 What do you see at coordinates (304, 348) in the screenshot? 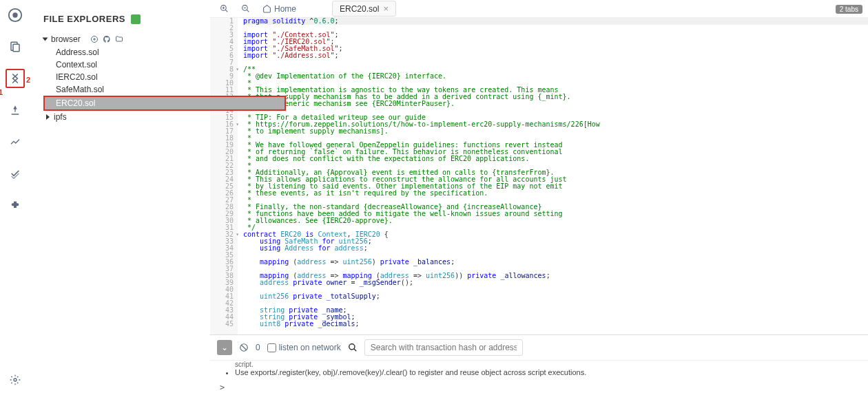
I see `listen-network-toggle: listen on network` at bounding box center [304, 348].